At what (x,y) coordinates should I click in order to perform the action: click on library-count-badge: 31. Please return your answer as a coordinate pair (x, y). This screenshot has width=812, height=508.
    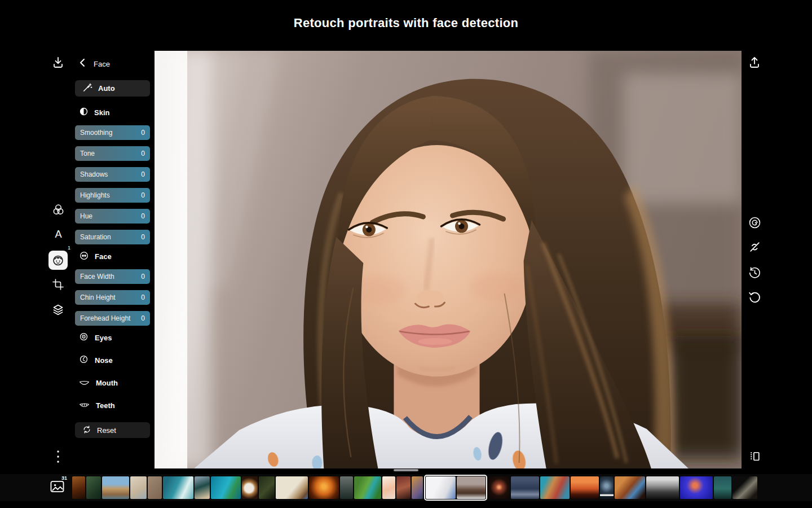
    Looking at the image, I should click on (64, 479).